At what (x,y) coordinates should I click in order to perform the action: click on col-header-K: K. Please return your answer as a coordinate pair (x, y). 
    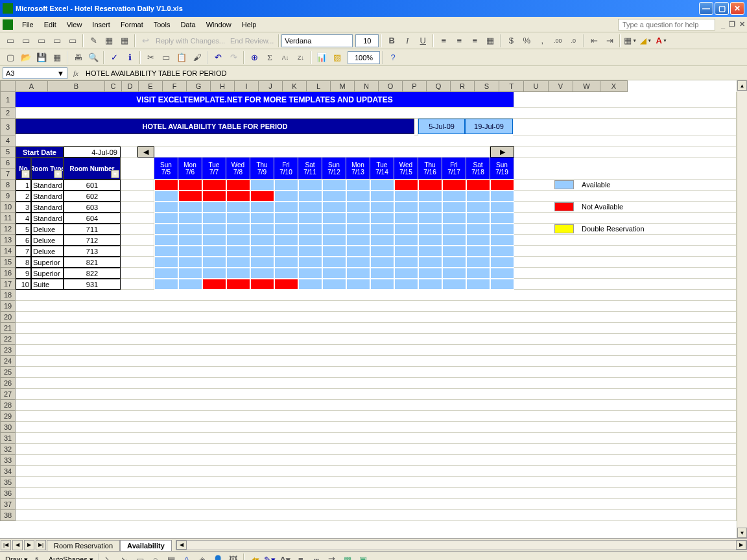
    Looking at the image, I should click on (294, 86).